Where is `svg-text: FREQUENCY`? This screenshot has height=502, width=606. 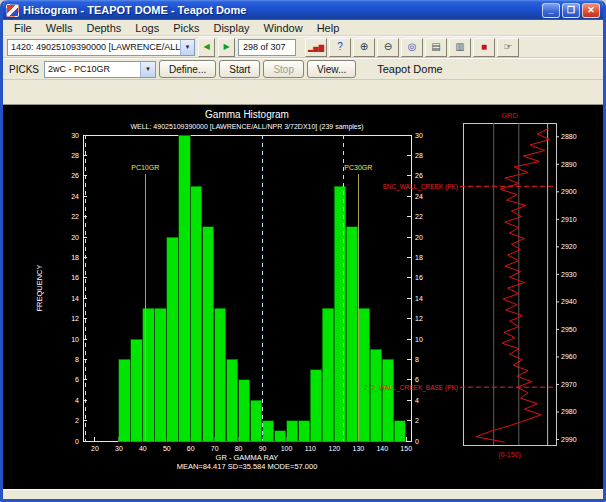 svg-text: FREQUENCY is located at coordinates (40, 288).